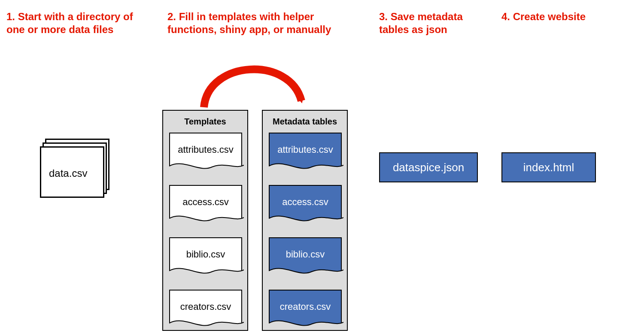  I want to click on template-file-label: biblio.csv, so click(206, 254).